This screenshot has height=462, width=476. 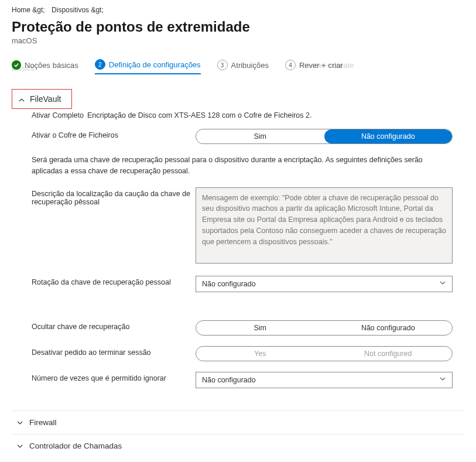 What do you see at coordinates (324, 225) in the screenshot?
I see `escrow-location-textarea` at bounding box center [324, 225].